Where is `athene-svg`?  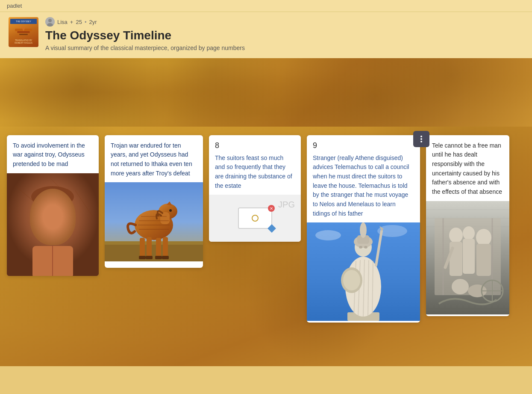
athene-svg is located at coordinates (363, 272).